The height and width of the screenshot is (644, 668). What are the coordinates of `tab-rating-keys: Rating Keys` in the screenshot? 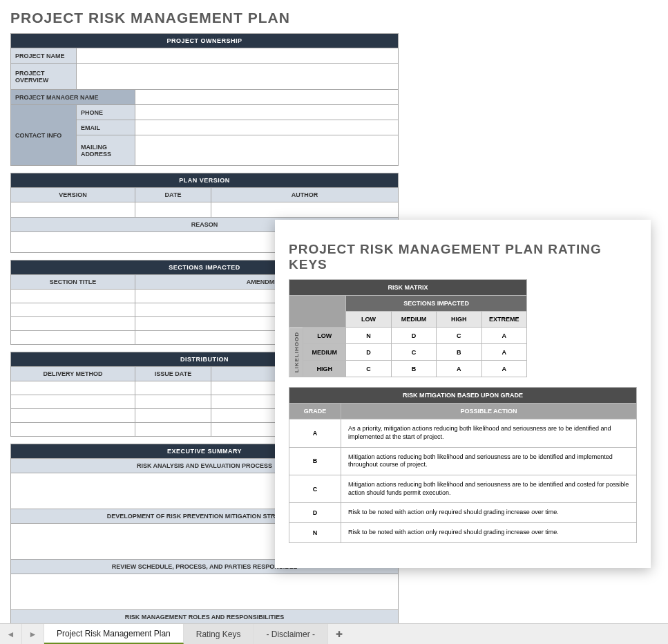 It's located at (219, 634).